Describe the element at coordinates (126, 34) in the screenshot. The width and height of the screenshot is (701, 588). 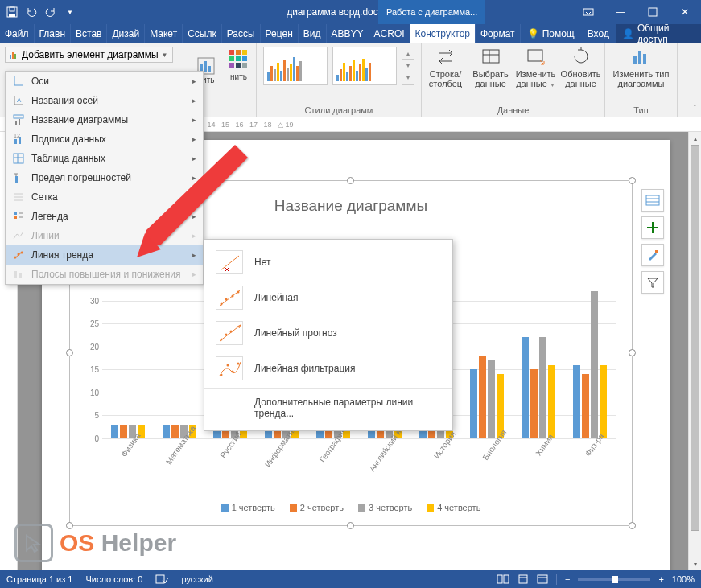
I see `tab-design: Дизай` at that location.